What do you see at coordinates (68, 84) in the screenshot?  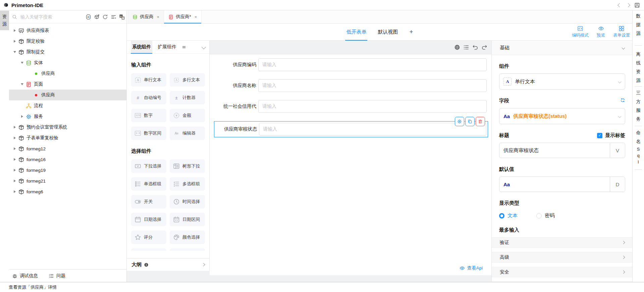 I see `tree-item: 页面` at bounding box center [68, 84].